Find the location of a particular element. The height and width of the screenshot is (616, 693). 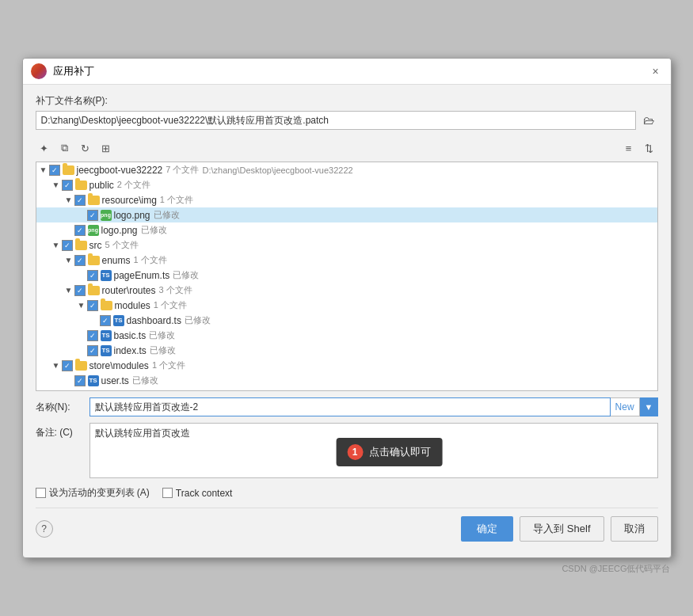

tooltip-overlay: 1 点击确认即可 is located at coordinates (389, 452).